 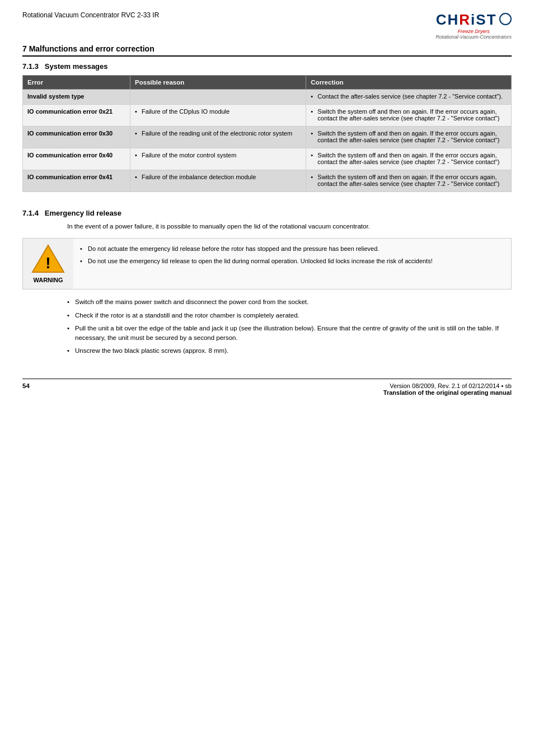 I want to click on section7-title: 7 Malfunctions and error correction, so click(x=267, y=50).